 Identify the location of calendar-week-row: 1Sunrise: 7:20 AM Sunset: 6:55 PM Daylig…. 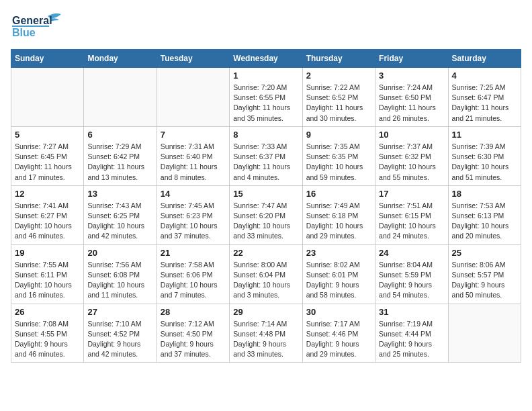
(266, 97).